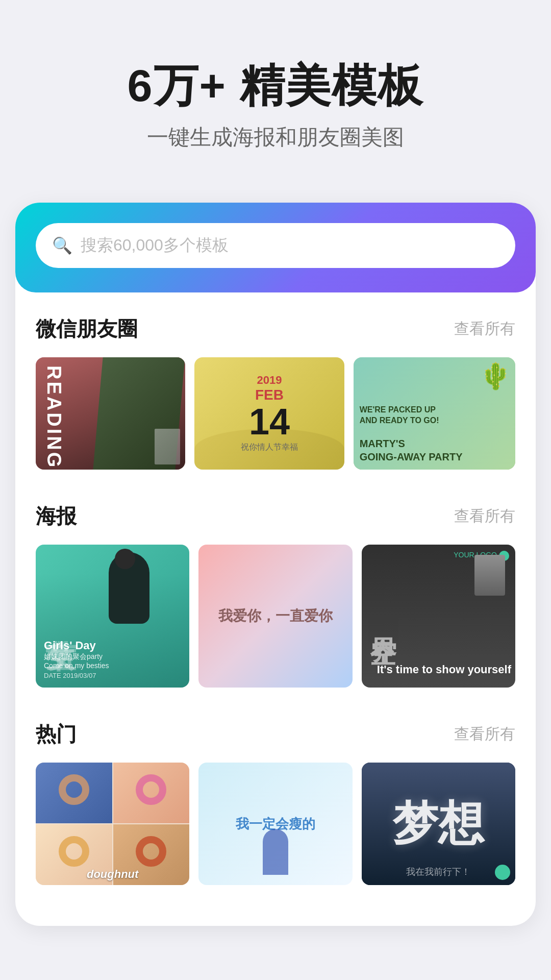  Describe the element at coordinates (110, 413) in the screenshot. I see `reading-card-inner: READING` at that location.